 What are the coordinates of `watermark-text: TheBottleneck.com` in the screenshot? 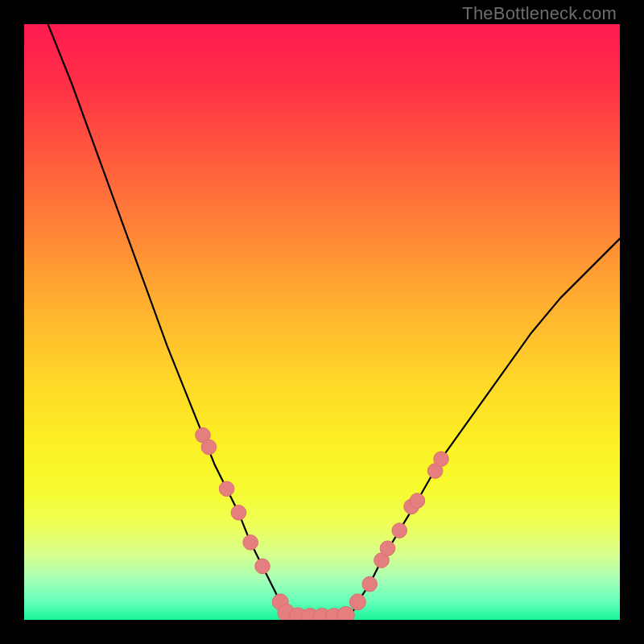 It's located at (539, 14).